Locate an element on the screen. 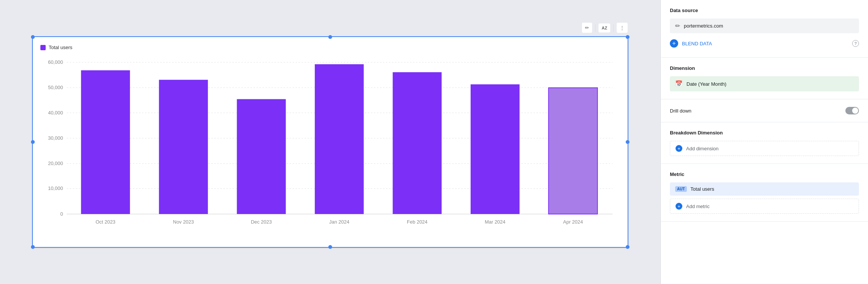 Image resolution: width=868 pixels, height=284 pixels. toolbar-divider is located at coordinates (596, 28).